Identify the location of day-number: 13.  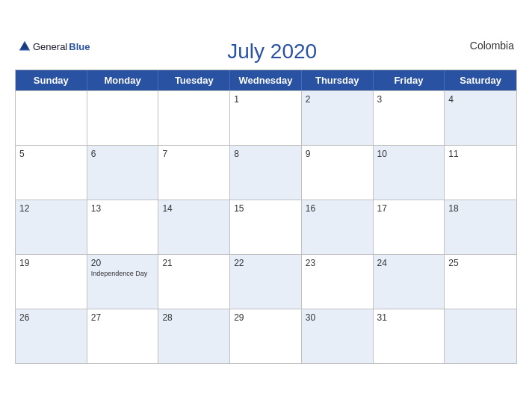
(123, 208).